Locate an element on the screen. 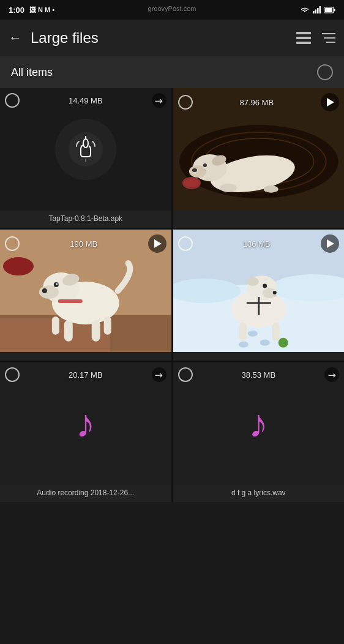 The height and width of the screenshot is (644, 344). item-top-audio-1: 20.17 MB ↗ is located at coordinates (86, 375).